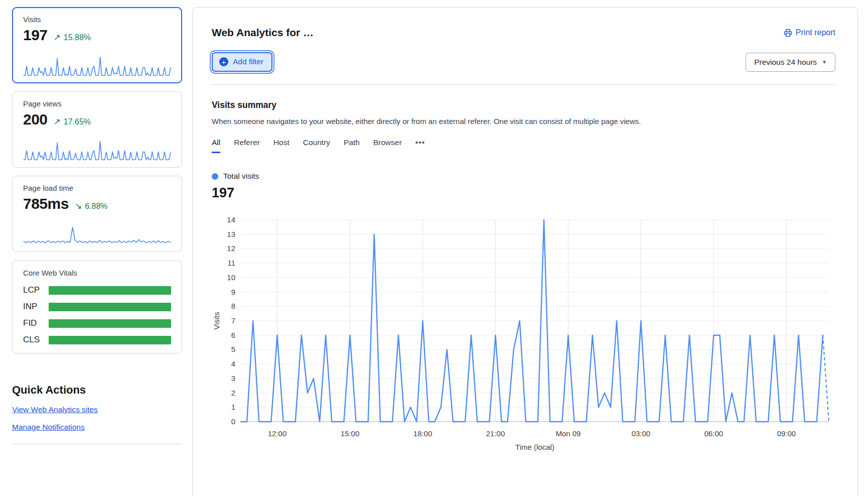  I want to click on svg-text: 8, so click(233, 306).